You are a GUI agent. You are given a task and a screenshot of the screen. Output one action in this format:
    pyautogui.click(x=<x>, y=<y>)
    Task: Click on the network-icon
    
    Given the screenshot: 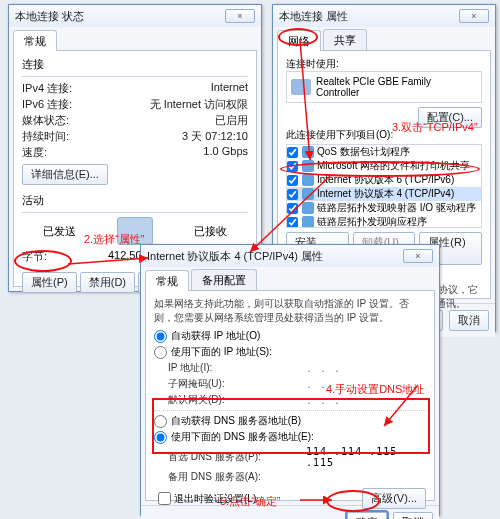 What is the action you would take?
    pyautogui.click(x=135, y=231)
    